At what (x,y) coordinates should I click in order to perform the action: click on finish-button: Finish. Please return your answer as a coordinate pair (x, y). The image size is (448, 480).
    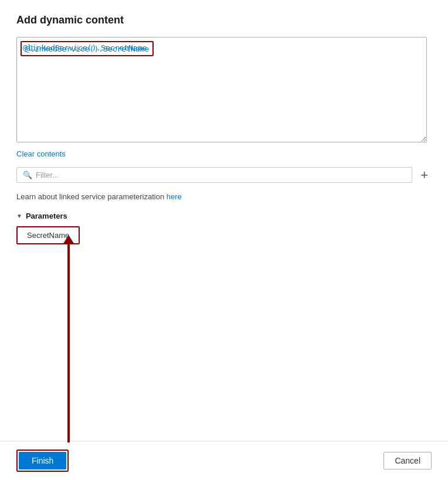
    Looking at the image, I should click on (42, 461).